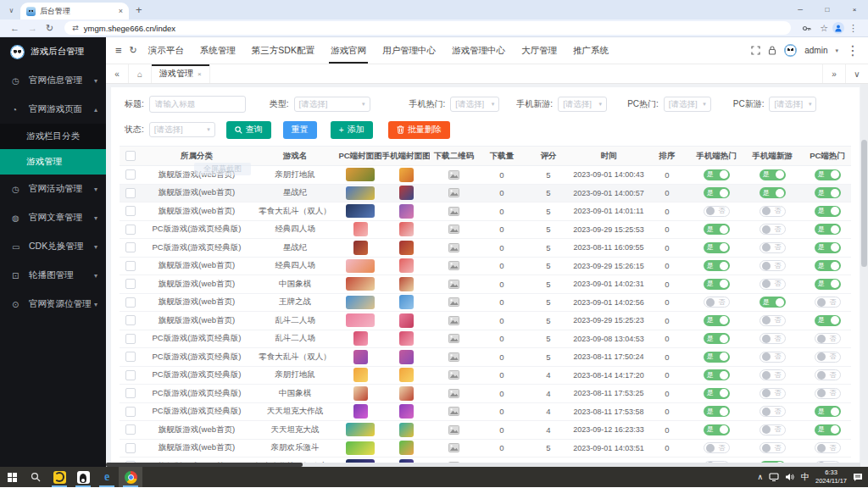  What do you see at coordinates (53, 304) in the screenshot?
I see `sidebar-group: ⊙官网资源位管理▾` at bounding box center [53, 304].